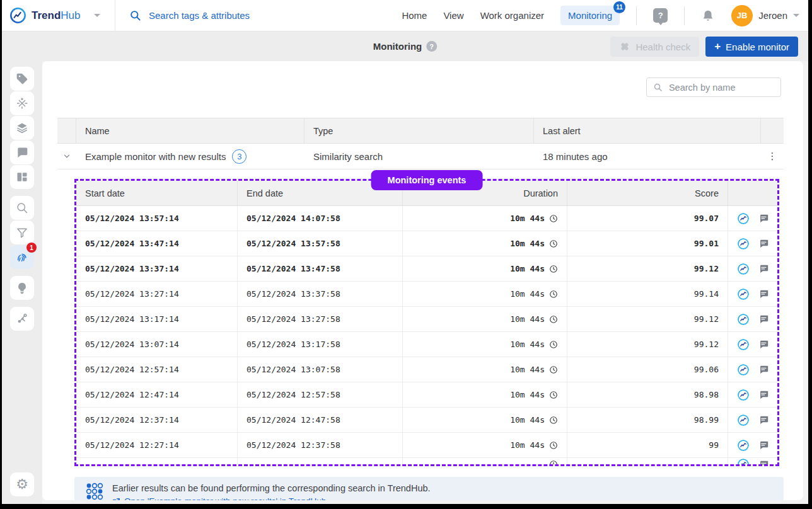  What do you see at coordinates (414, 15) in the screenshot?
I see `nav-home: Home` at bounding box center [414, 15].